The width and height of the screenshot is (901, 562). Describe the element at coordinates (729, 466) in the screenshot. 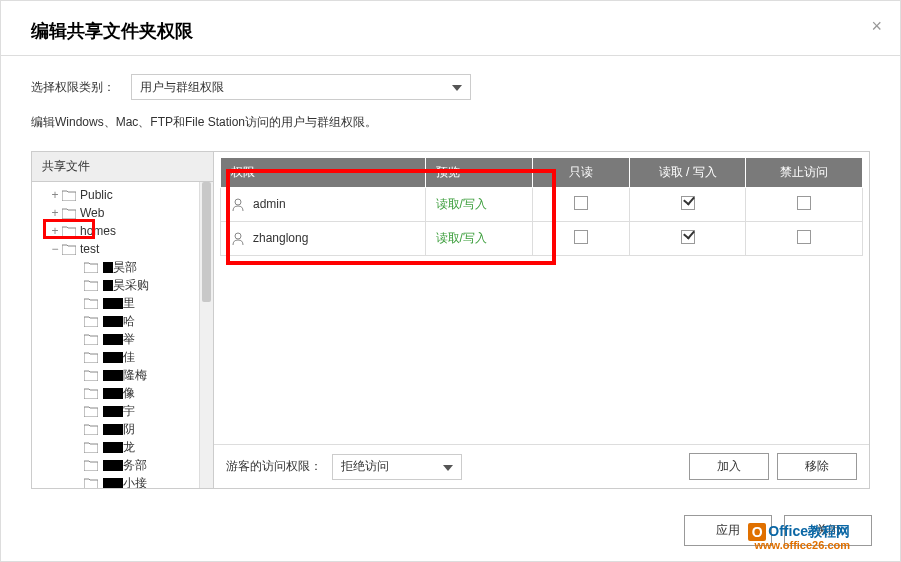

I see `add-button: 加入` at that location.